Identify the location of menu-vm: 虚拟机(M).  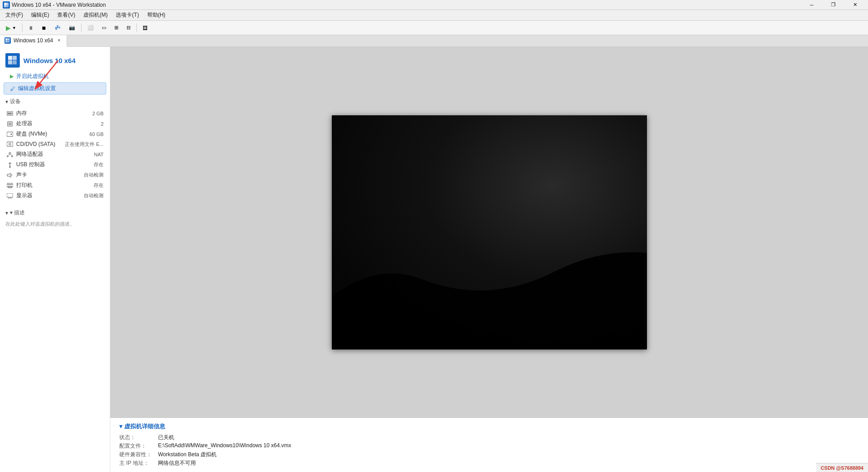
(95, 15).